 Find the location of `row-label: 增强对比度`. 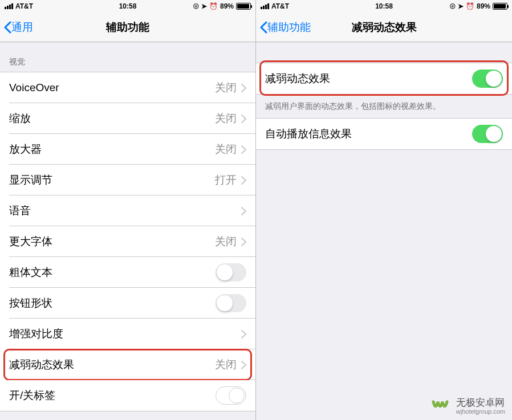

row-label: 增强对比度 is located at coordinates (125, 334).